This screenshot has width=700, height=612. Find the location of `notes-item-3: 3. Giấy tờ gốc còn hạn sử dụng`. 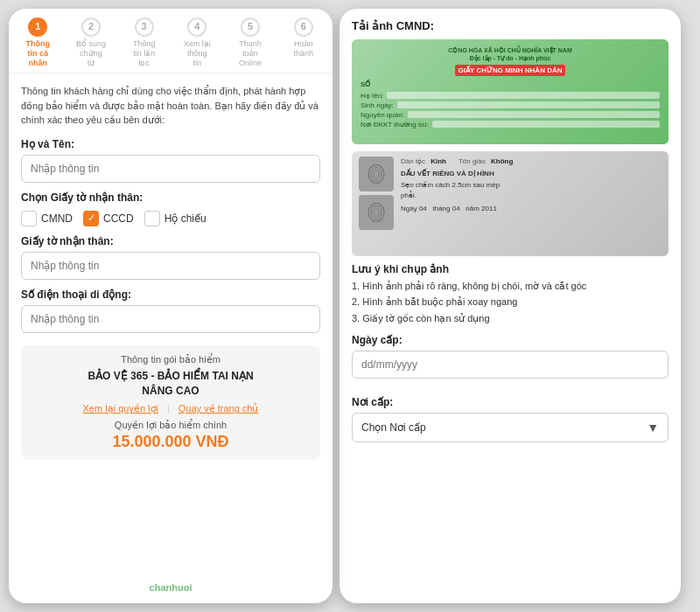

notes-item-3: 3. Giấy tờ gốc còn hạn sử dụng is located at coordinates (510, 318).